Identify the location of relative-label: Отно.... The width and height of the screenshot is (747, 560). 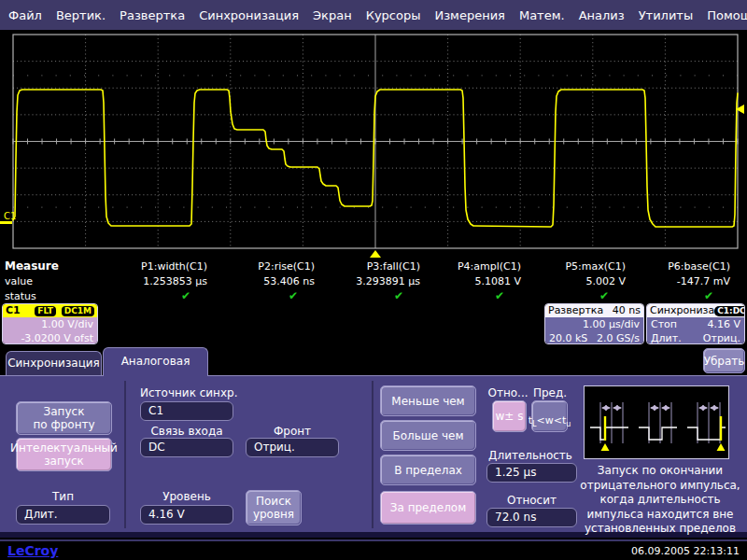
(508, 393).